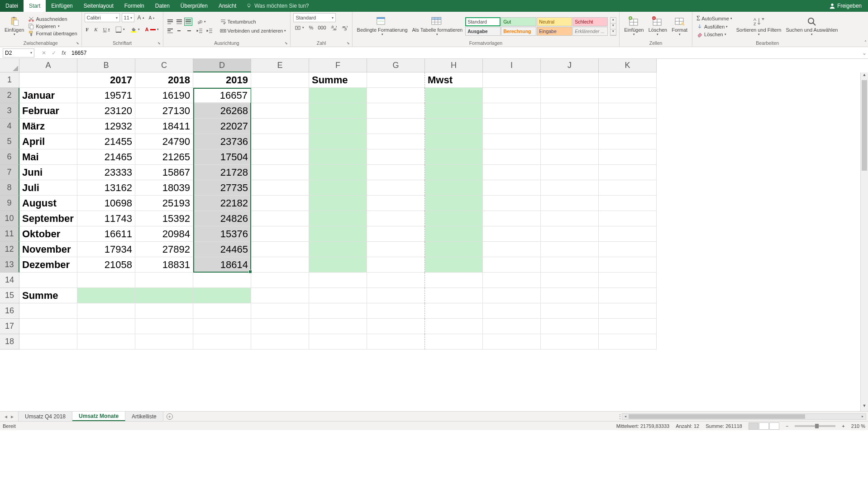 Image resolution: width=868 pixels, height=489 pixels. I want to click on zoom-value: 210 %, so click(858, 426).